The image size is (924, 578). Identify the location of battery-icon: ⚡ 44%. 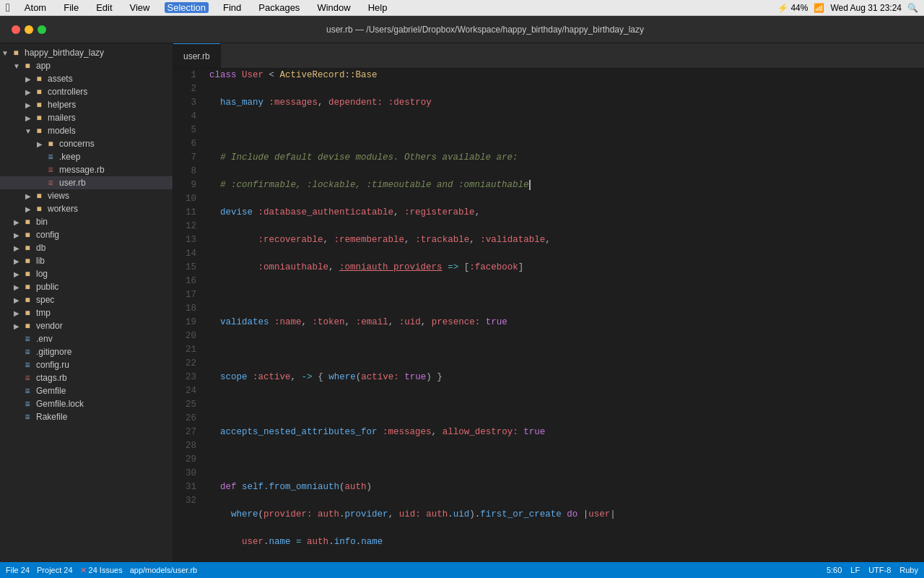
(793, 8).